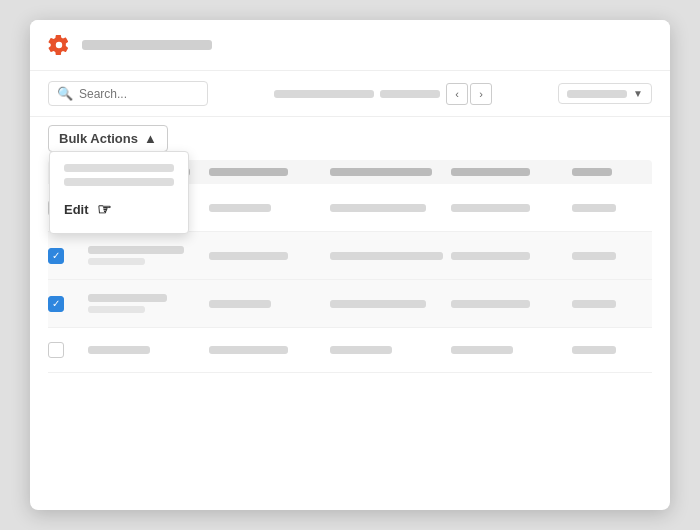 The width and height of the screenshot is (700, 530). I want to click on row-4-checkbox, so click(56, 350).